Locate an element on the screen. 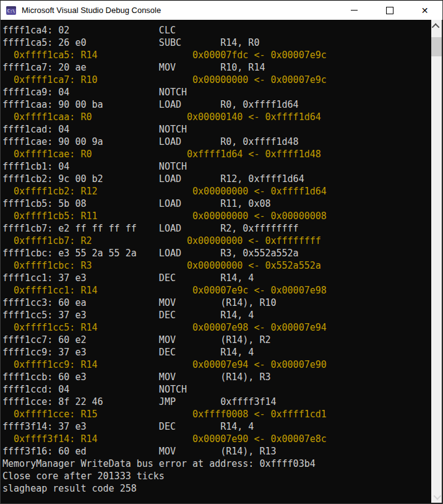 The width and height of the screenshot is (443, 504). console-line-register-update: 0xffff1ca7: R10 0x00000000 <- 0x00007e9c is located at coordinates (217, 80).